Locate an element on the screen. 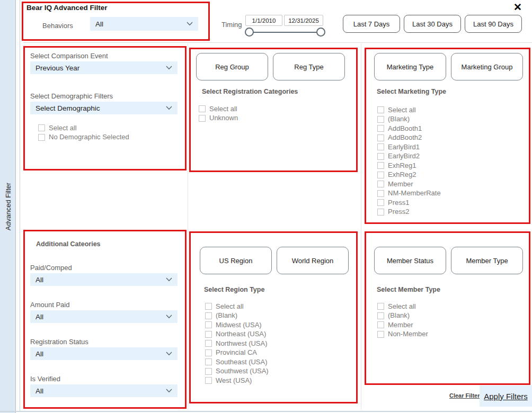 This screenshot has height=413, width=532. marketing-tab: Marketing Type is located at coordinates (410, 67).